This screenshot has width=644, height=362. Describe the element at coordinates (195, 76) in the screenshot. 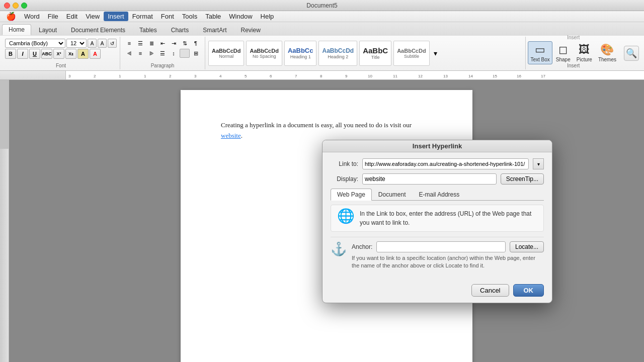

I see `svg-text: 3` at that location.